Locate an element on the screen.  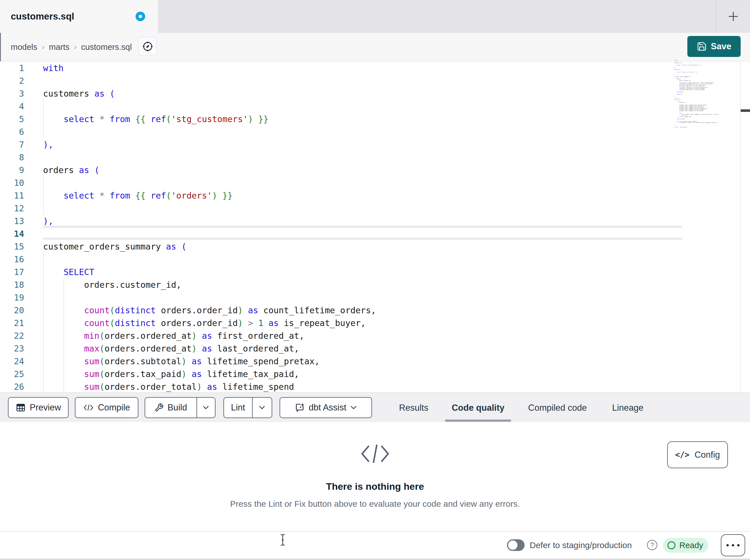
code-line-7: 7), is located at coordinates (375, 145).